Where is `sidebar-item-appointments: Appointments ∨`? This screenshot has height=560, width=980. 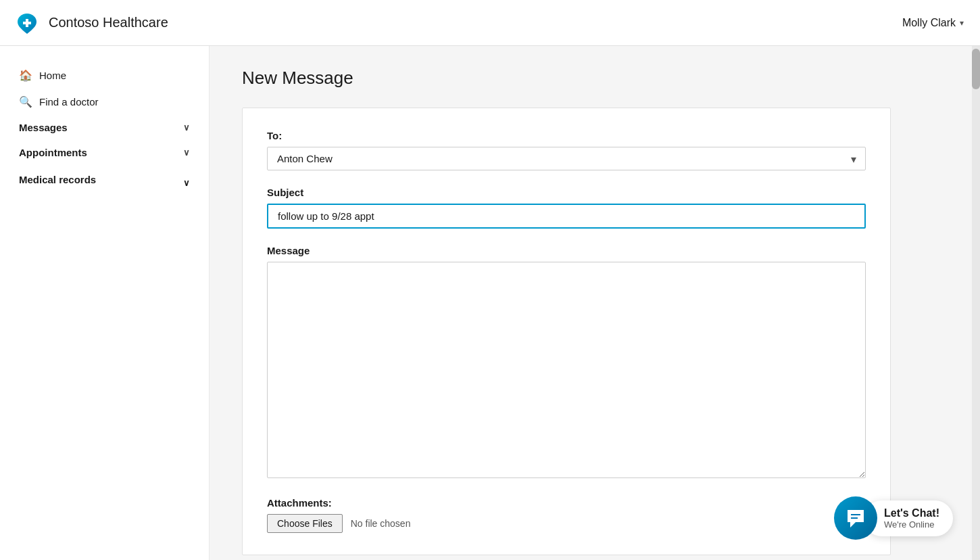 sidebar-item-appointments: Appointments ∨ is located at coordinates (104, 153).